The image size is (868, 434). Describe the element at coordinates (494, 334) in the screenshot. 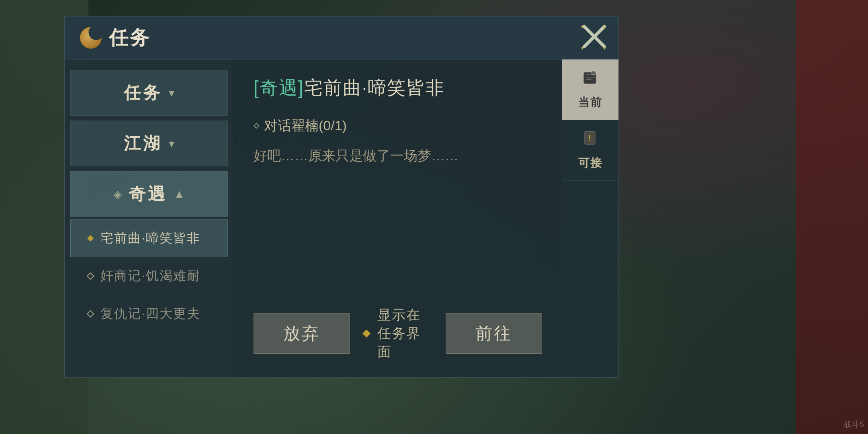

I see `goto-button: 前往` at that location.